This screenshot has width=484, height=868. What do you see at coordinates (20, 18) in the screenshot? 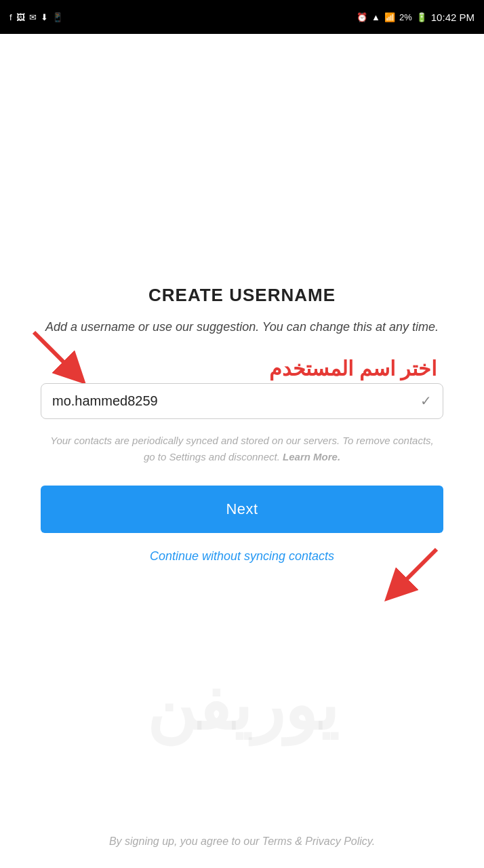
I see `image-icon: 🖼` at bounding box center [20, 18].